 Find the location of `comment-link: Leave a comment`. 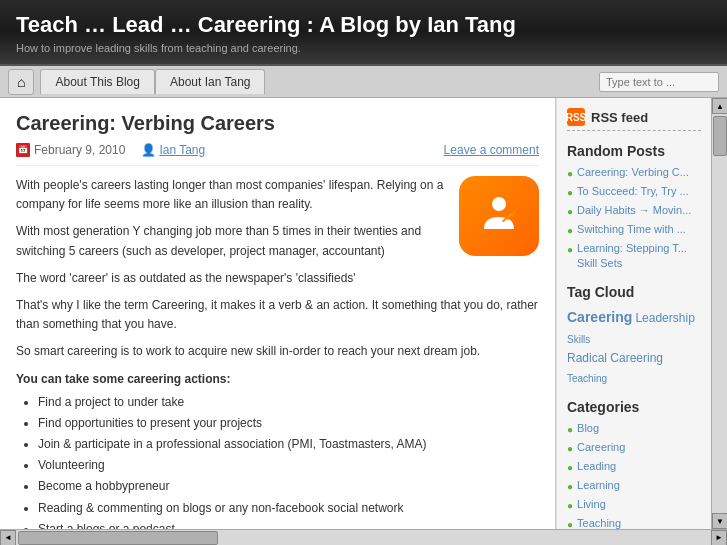

comment-link: Leave a comment is located at coordinates (492, 150).